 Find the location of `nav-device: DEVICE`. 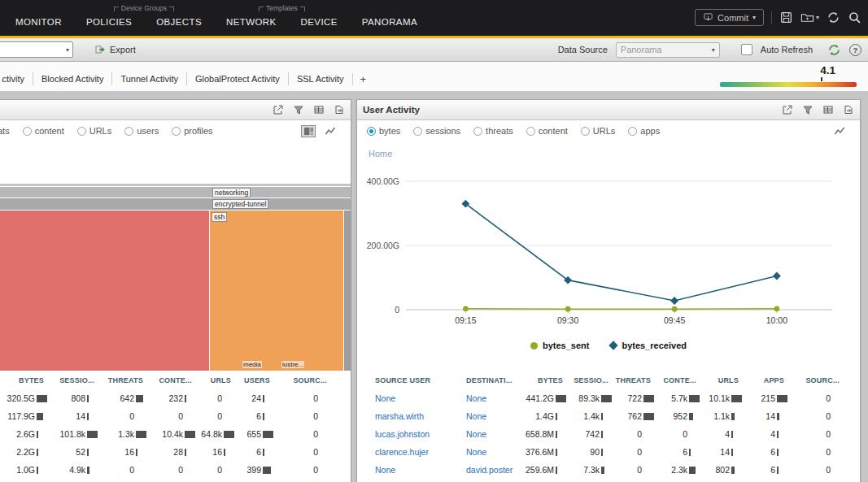

nav-device: DEVICE is located at coordinates (319, 24).